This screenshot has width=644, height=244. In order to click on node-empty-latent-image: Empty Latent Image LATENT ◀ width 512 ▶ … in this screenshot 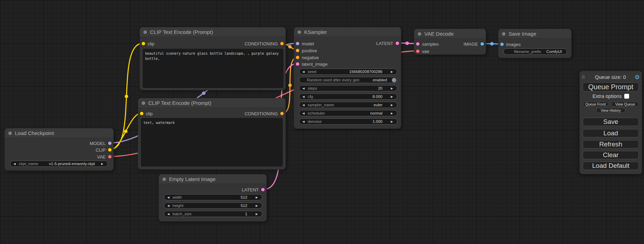, I will do `click(213, 198)`.